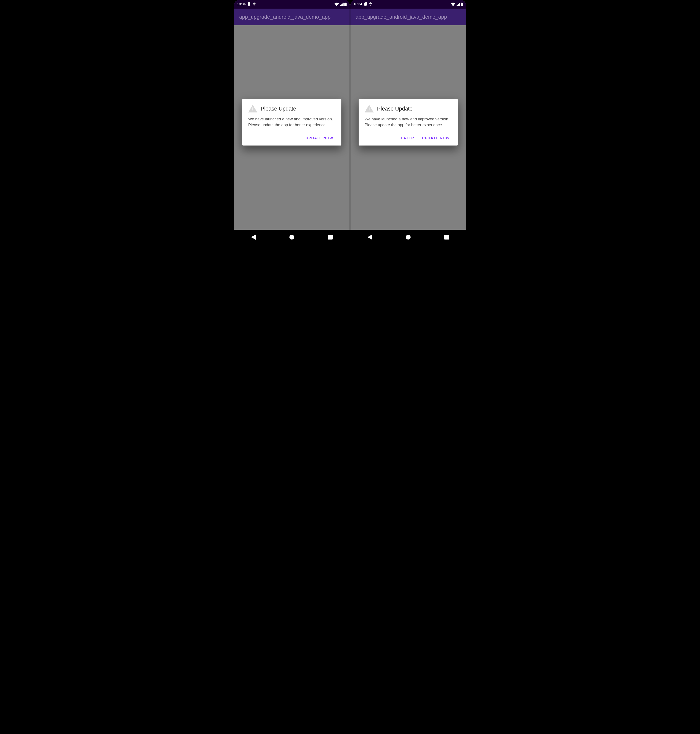  What do you see at coordinates (407, 138) in the screenshot?
I see `later-button: Later` at bounding box center [407, 138].